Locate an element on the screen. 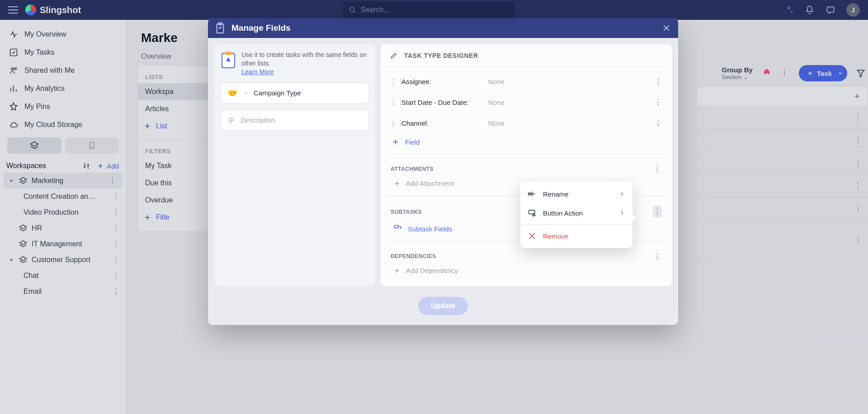  field-name: Campaign Type is located at coordinates (278, 93).